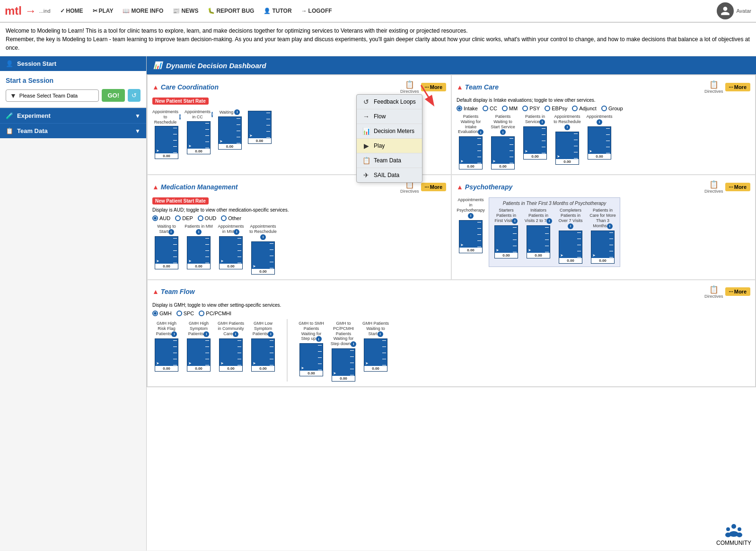  I want to click on avatar, so click(725, 11).